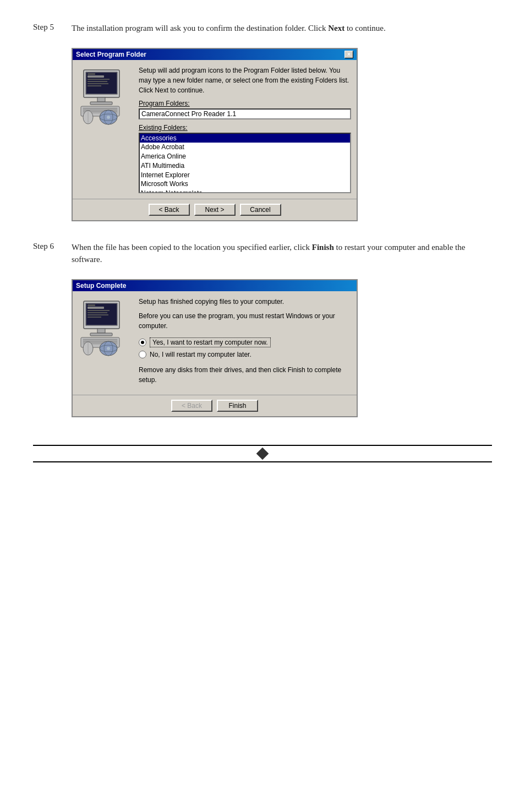  Describe the element at coordinates (192, 406) in the screenshot. I see `dialog2-back-button: < Back` at that location.